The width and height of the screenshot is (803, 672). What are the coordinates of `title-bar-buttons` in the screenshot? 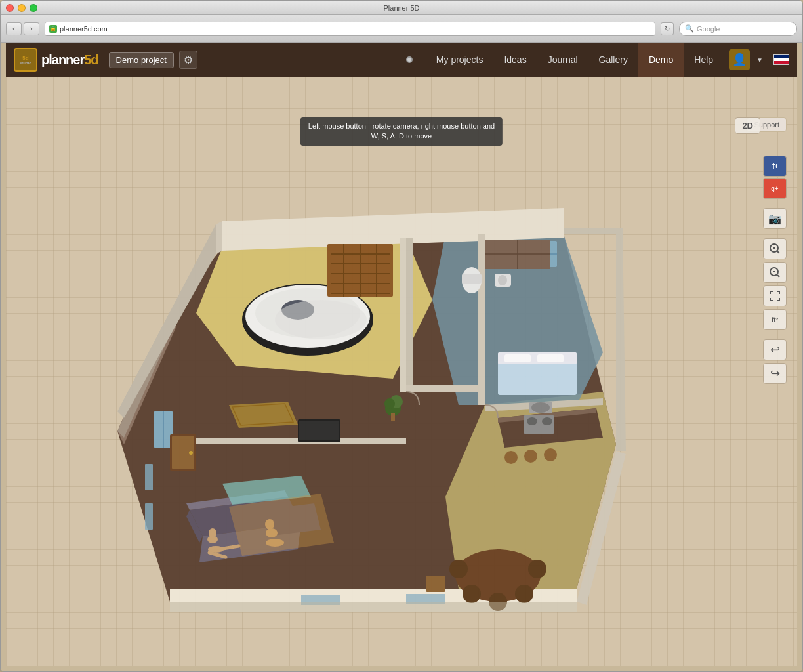 It's located at (22, 8).